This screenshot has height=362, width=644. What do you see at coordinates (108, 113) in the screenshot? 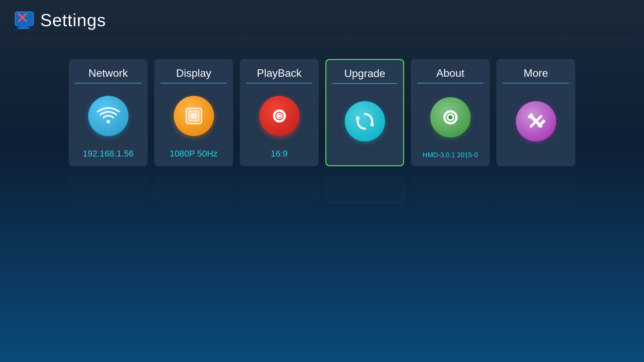
I see `card-network: Network 192.168.1.56` at bounding box center [108, 113].